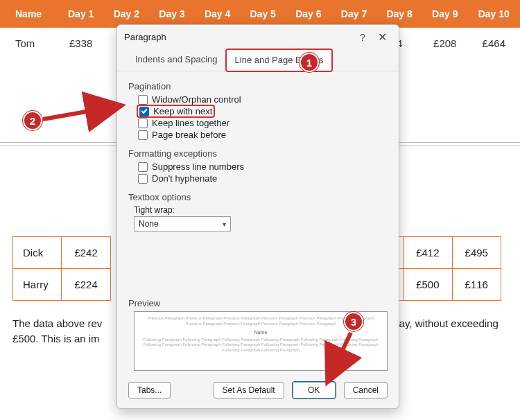 This screenshot has height=420, width=520. I want to click on cell-name: Dick, so click(37, 253).